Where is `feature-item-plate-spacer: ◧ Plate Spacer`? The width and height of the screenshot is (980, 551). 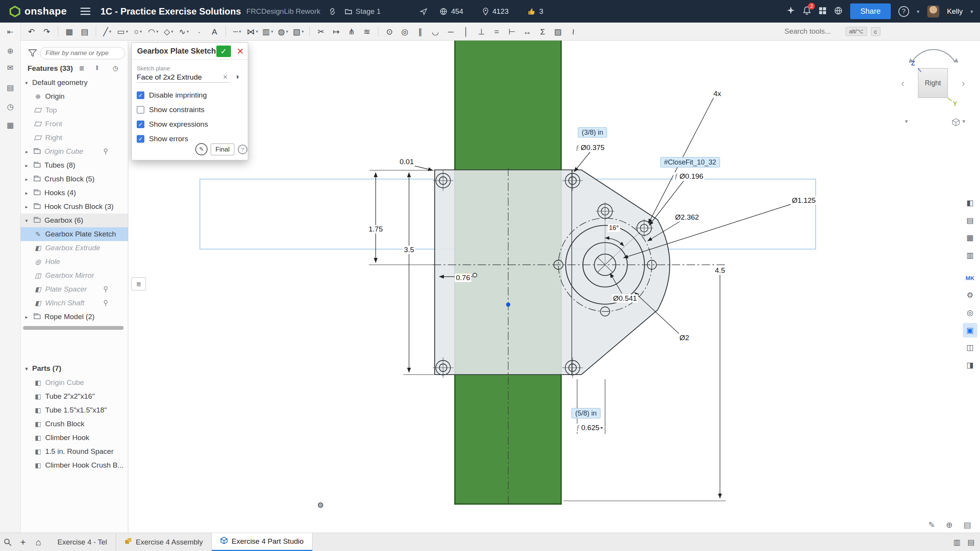 feature-item-plate-spacer: ◧ Plate Spacer is located at coordinates (74, 289).